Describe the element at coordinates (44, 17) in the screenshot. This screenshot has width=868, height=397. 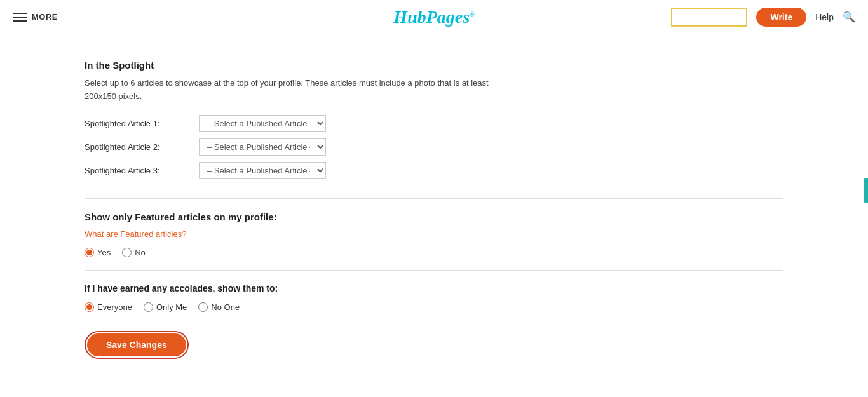
I see `more-label: MORE` at that location.